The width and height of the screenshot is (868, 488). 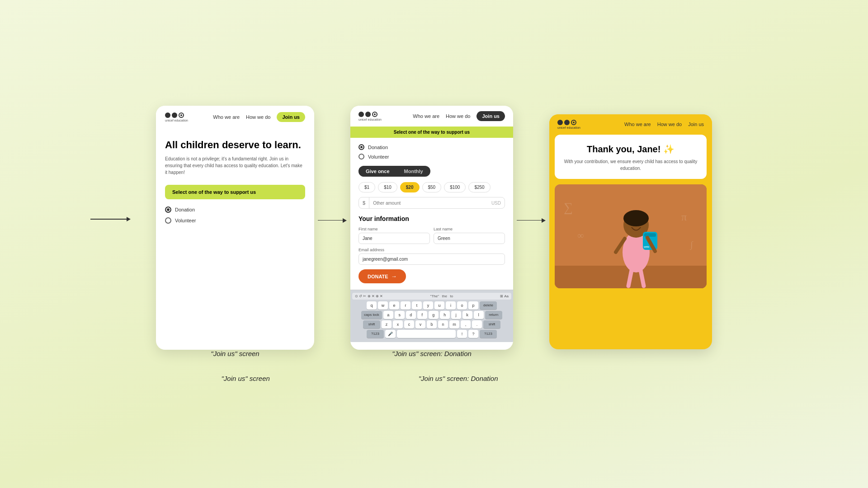 I want to click on kb-f: f, so click(x=422, y=315).